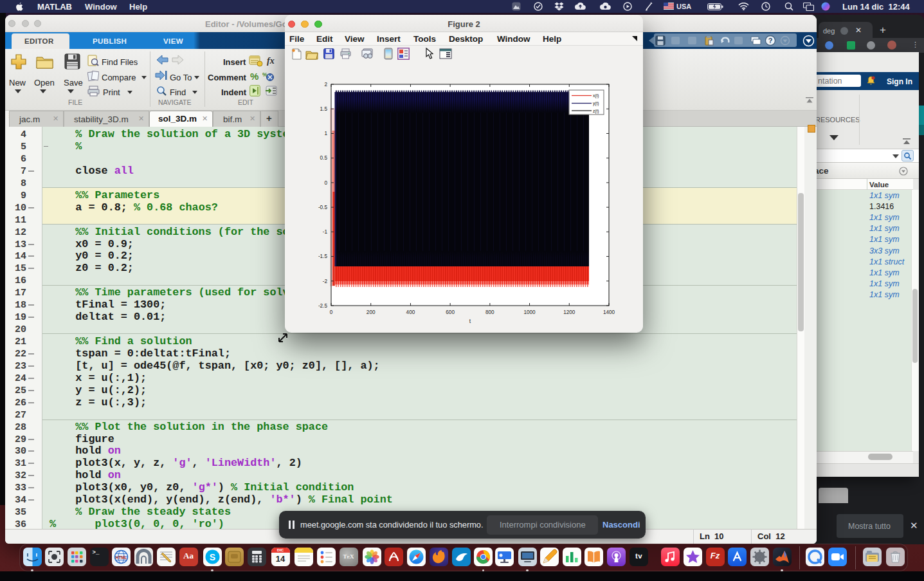 Image resolution: width=924 pixels, height=581 pixels. Describe the element at coordinates (450, 313) in the screenshot. I see `svg-text: 600` at that location.